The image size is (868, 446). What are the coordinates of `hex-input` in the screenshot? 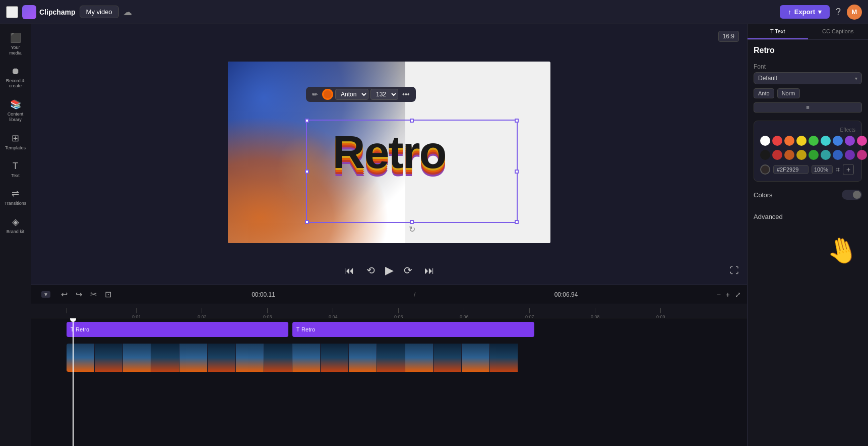 It's located at (791, 170).